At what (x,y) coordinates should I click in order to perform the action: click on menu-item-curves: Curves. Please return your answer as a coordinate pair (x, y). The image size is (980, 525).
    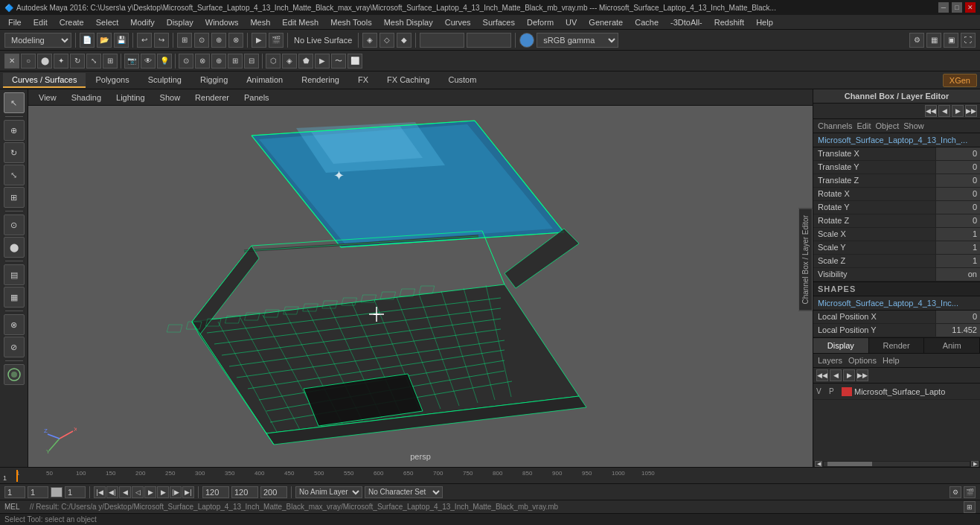
    Looking at the image, I should click on (458, 22).